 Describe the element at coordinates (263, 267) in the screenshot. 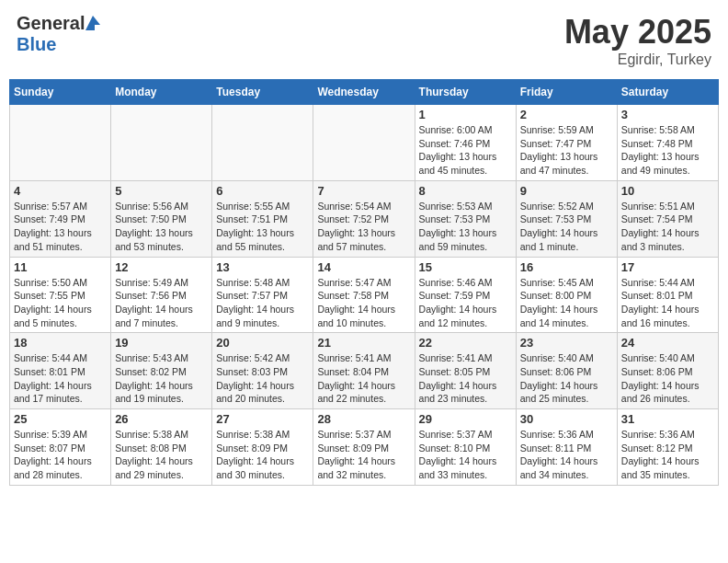

I see `day-number: 13` at that location.